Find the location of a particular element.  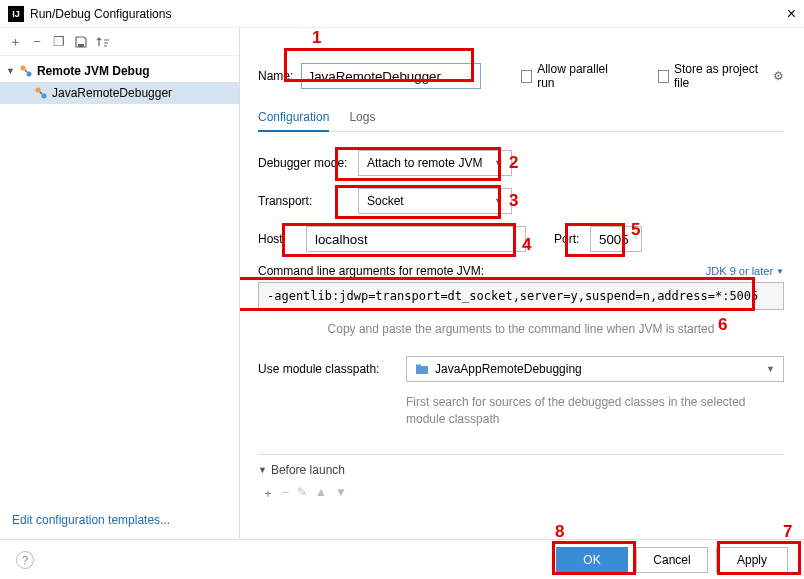

host-input is located at coordinates (416, 239).